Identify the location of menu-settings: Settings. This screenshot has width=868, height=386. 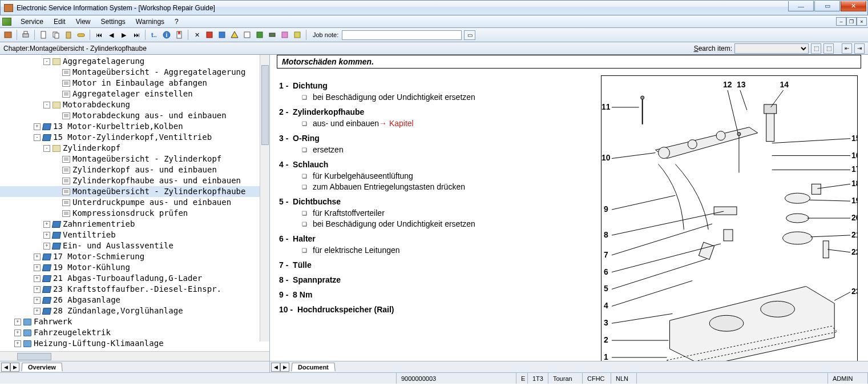
(113, 22).